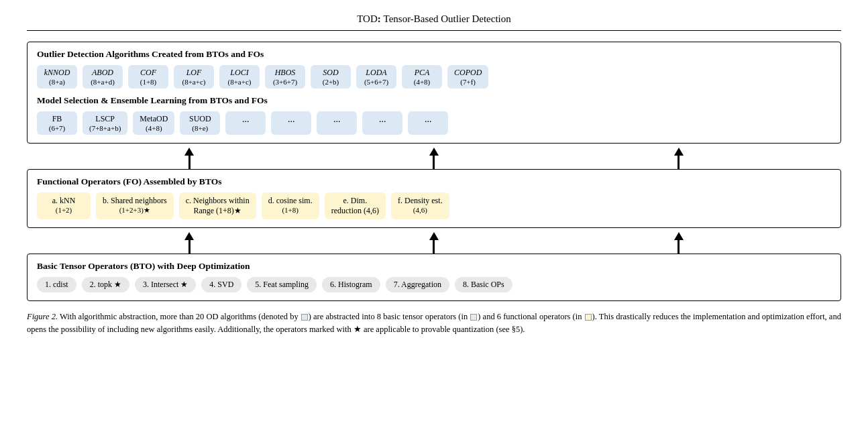 The height and width of the screenshot is (444, 868). Describe the element at coordinates (148, 72) in the screenshot. I see `algo-chip-name: COF` at that location.